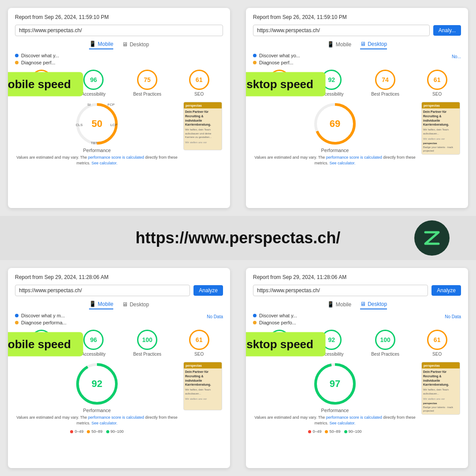 The height and width of the screenshot is (476, 476). I want to click on url-bar-tl: https://www.perspectas.ch/, so click(119, 30).